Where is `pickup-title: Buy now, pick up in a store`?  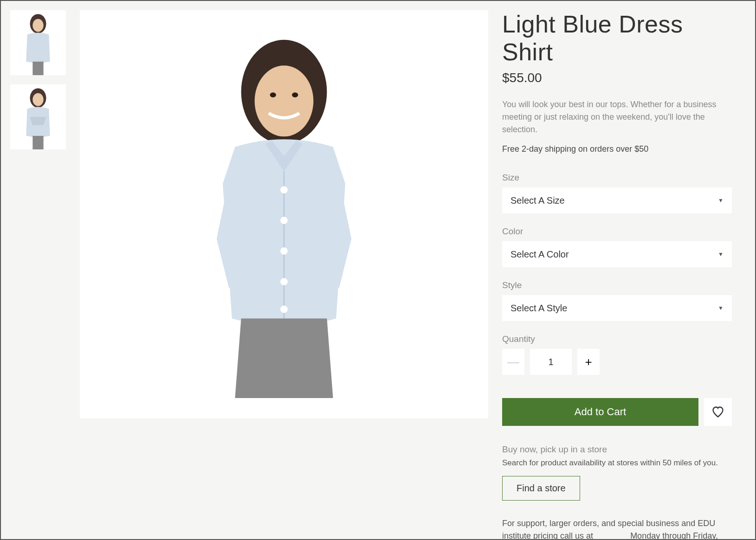
pickup-title: Buy now, pick up in a store is located at coordinates (617, 450).